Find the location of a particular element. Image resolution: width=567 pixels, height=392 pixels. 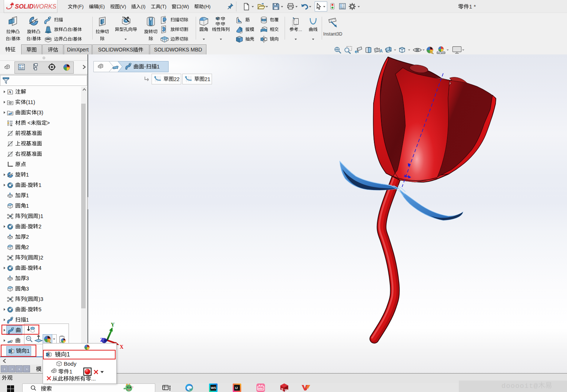

svg-text: W is located at coordinates (286, 390).